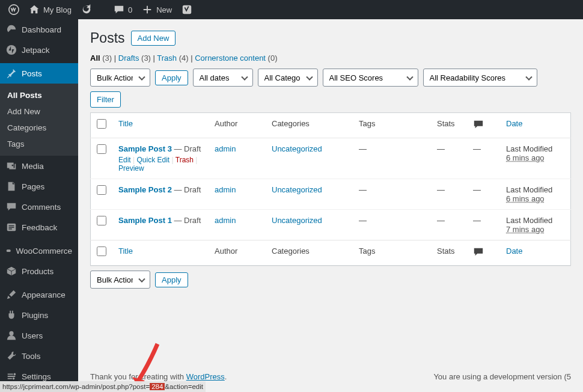 This screenshot has height=392, width=583. I want to click on apply-button-bottom: Apply, so click(172, 280).